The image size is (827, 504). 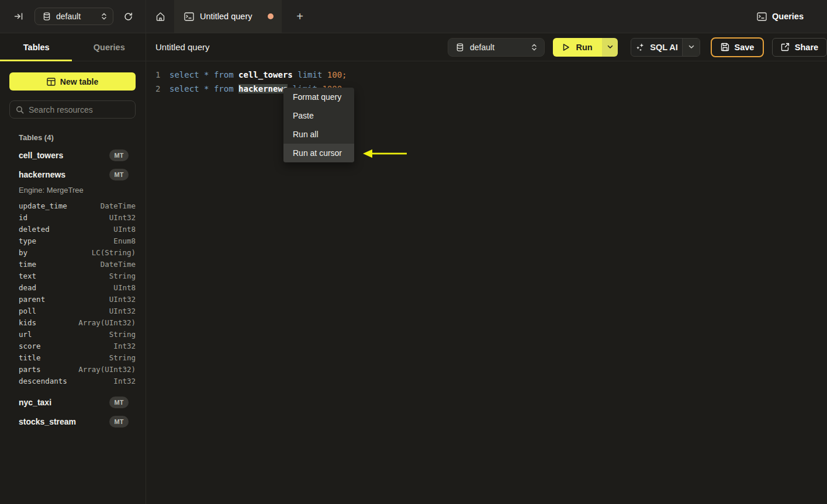 What do you see at coordinates (74, 16) in the screenshot?
I see `database-selector: default` at bounding box center [74, 16].